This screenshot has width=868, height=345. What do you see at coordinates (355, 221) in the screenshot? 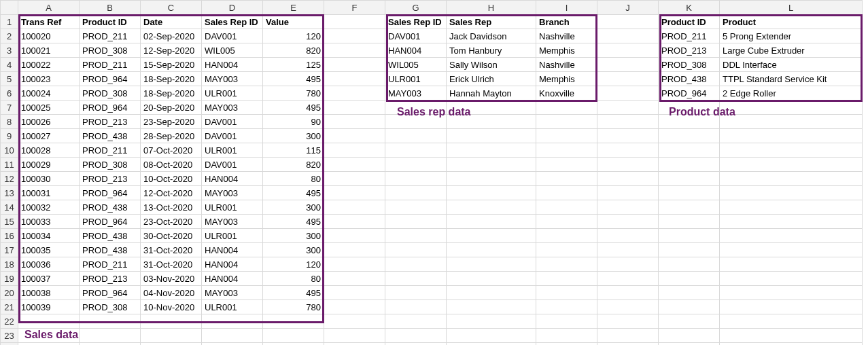
I see `cell-F15` at bounding box center [355, 221].